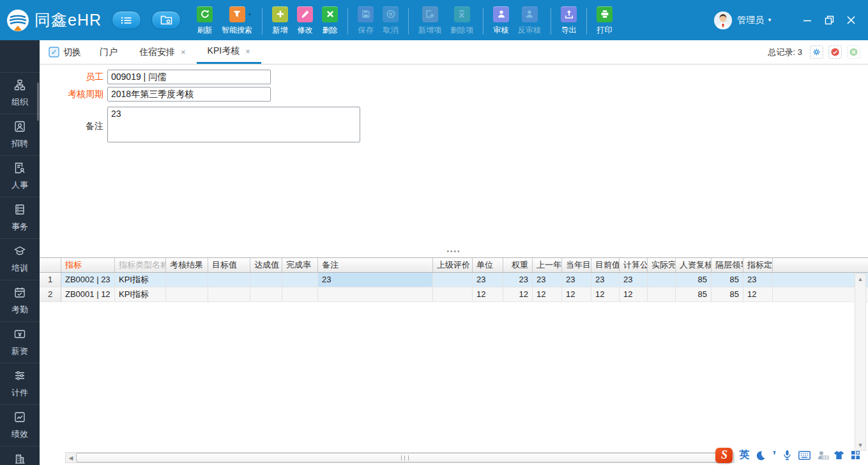 This screenshot has width=868, height=465. Describe the element at coordinates (634, 265) in the screenshot. I see `column-header-formula: 计算公式` at that location.